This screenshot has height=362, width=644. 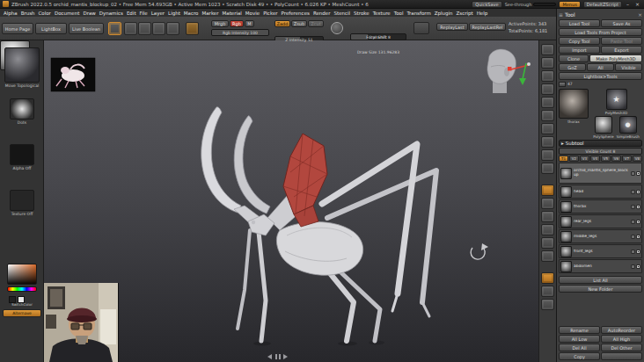 I want to click on subtool-section-header: ▸ Subtool, so click(x=600, y=143).